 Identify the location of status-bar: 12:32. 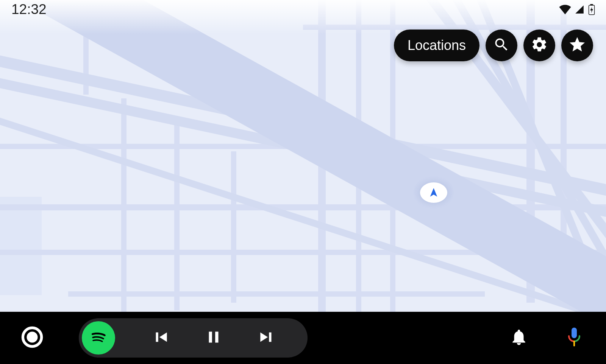
(303, 9).